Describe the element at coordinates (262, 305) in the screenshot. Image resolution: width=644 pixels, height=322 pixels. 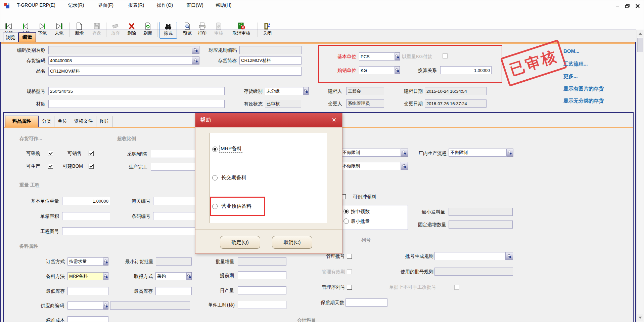
I see `unit-hours-input` at that location.